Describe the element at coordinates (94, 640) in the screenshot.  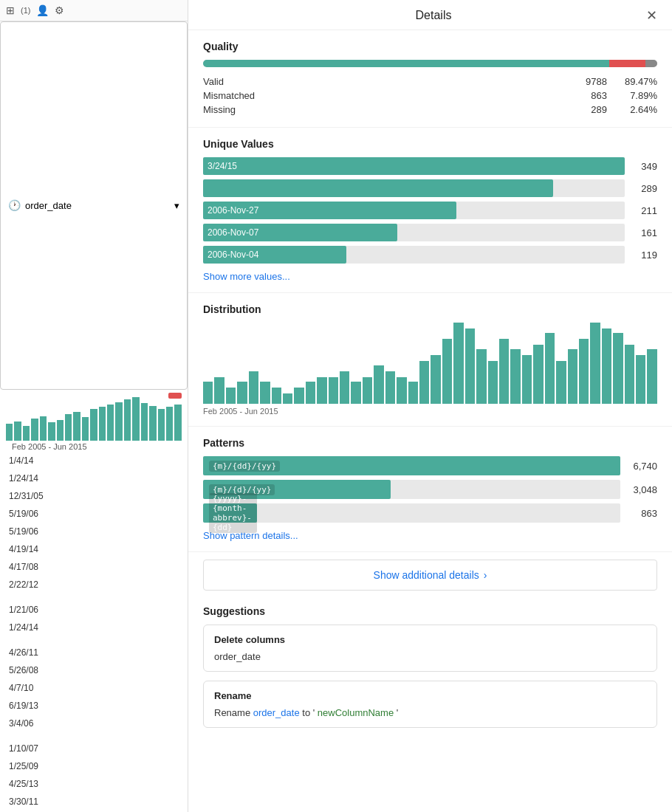
I see `list-spacer` at that location.